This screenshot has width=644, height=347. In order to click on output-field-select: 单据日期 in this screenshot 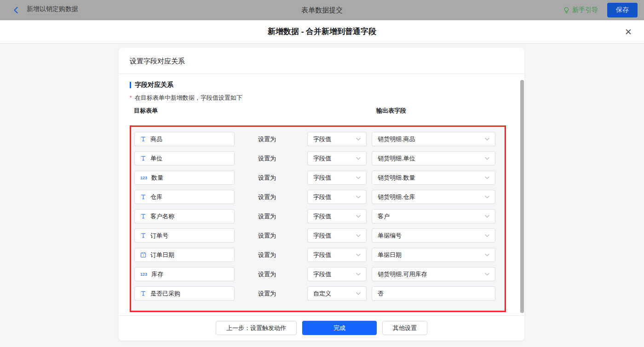, I will do `click(433, 255)`.